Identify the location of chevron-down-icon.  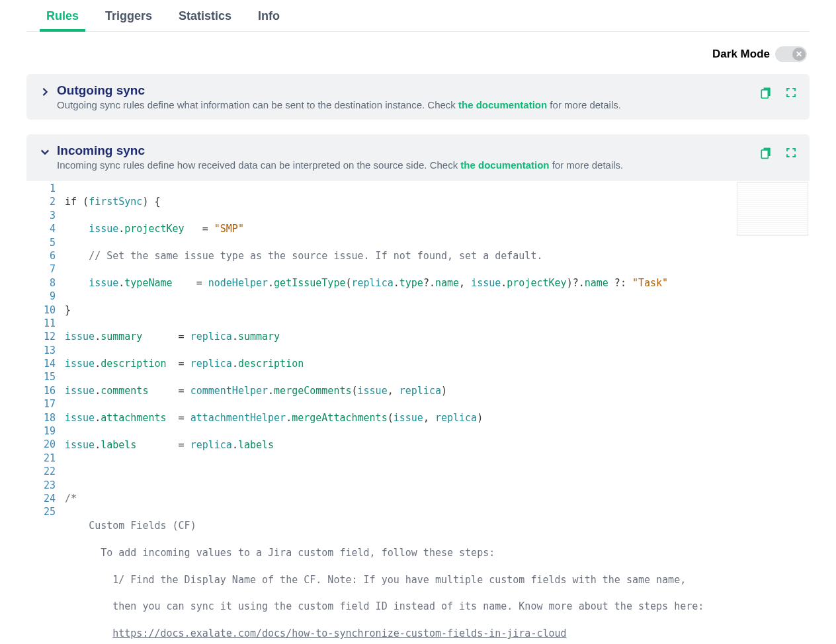
(45, 152).